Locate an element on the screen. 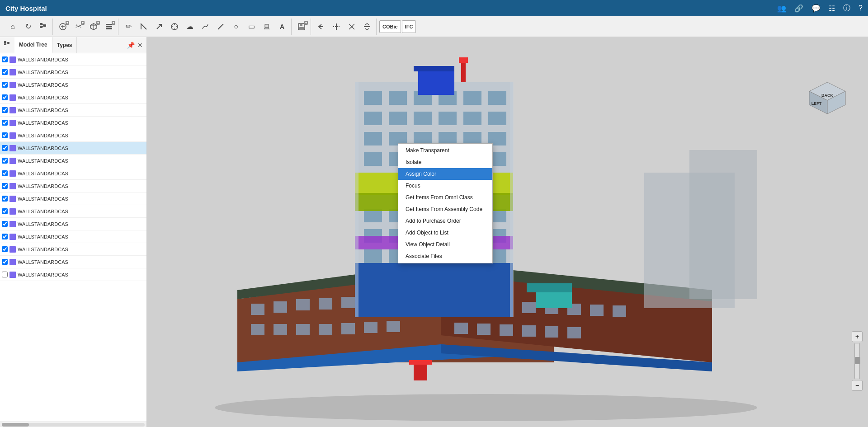 Image resolution: width=868 pixels, height=427 pixels. explode-button is located at coordinates (352, 27).